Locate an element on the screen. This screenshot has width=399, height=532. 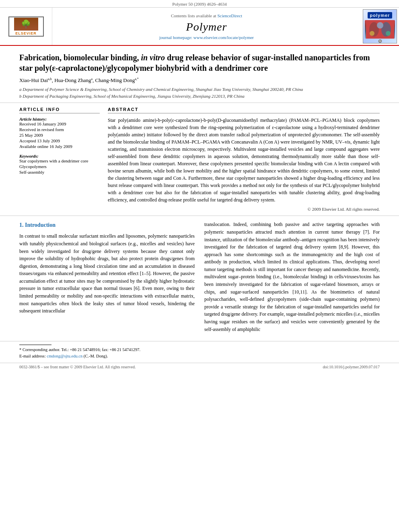
elsevier-text: ELSEVIER is located at coordinates (26, 33).